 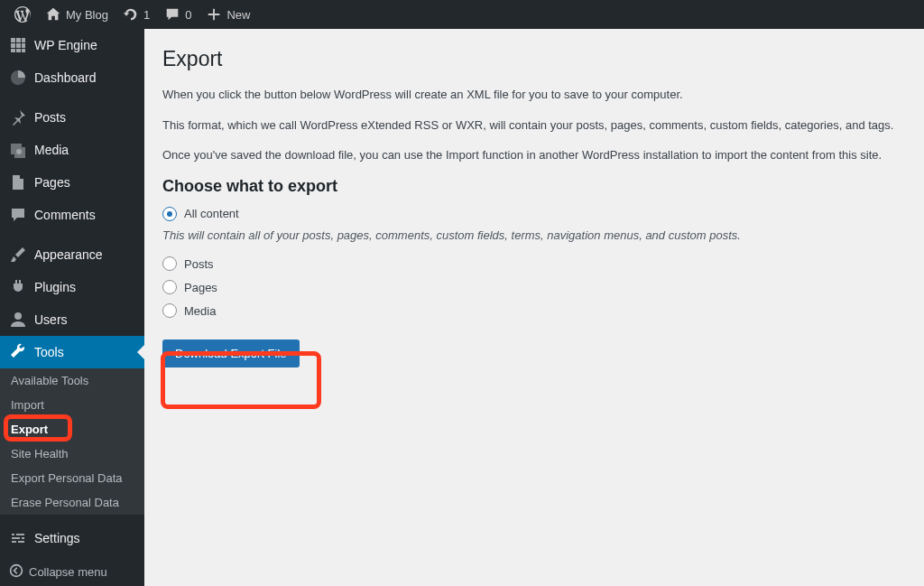 I want to click on sub-item-export: Export, so click(x=72, y=430).